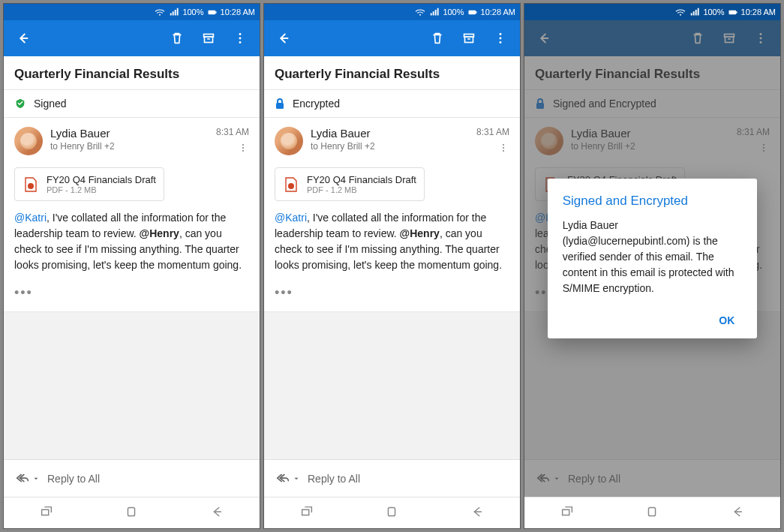 This screenshot has width=784, height=532. I want to click on message-body: @Katri, I've collated all the informatio…, so click(132, 246).